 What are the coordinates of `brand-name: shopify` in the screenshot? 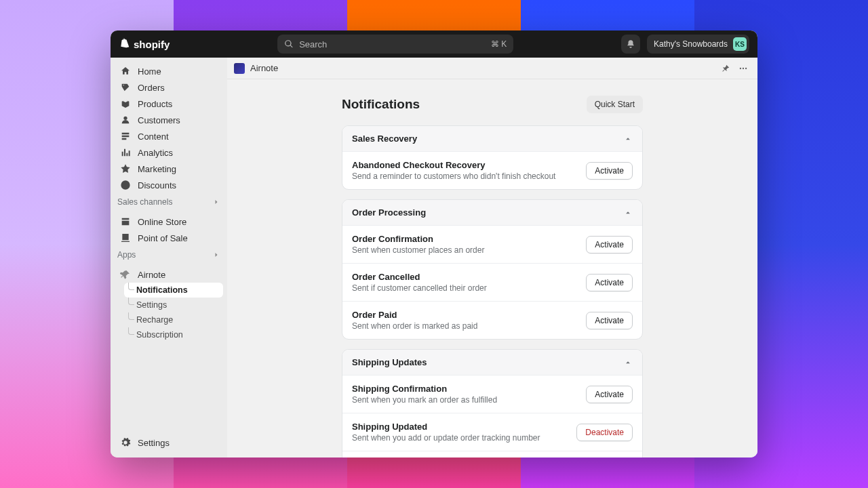 It's located at (152, 45).